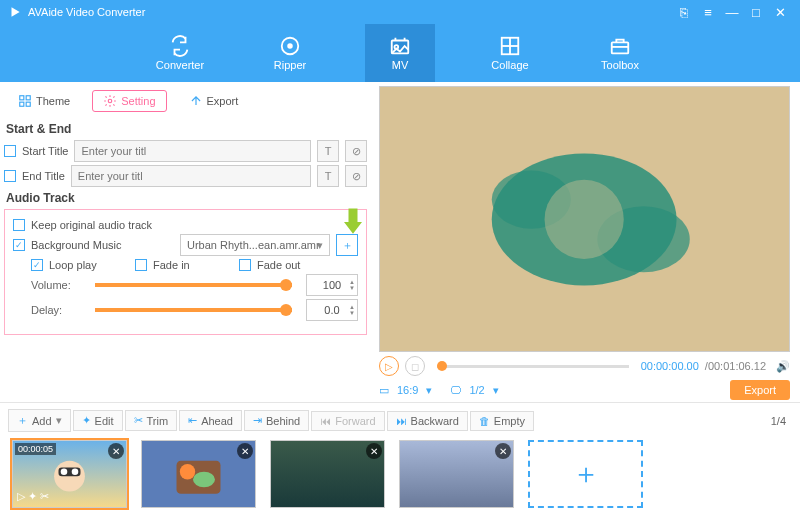 Image resolution: width=800 pixels, height=514 pixels. I want to click on start-title-font-button: T, so click(328, 151).